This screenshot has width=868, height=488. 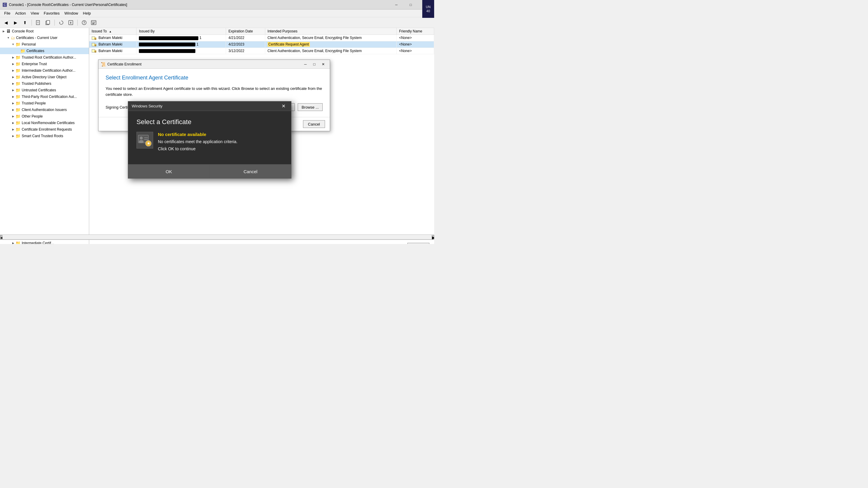 What do you see at coordinates (261, 51) in the screenshot?
I see `table-row: ★ Bahram Maleki 3/12/2022 Client Authent…` at bounding box center [261, 51].